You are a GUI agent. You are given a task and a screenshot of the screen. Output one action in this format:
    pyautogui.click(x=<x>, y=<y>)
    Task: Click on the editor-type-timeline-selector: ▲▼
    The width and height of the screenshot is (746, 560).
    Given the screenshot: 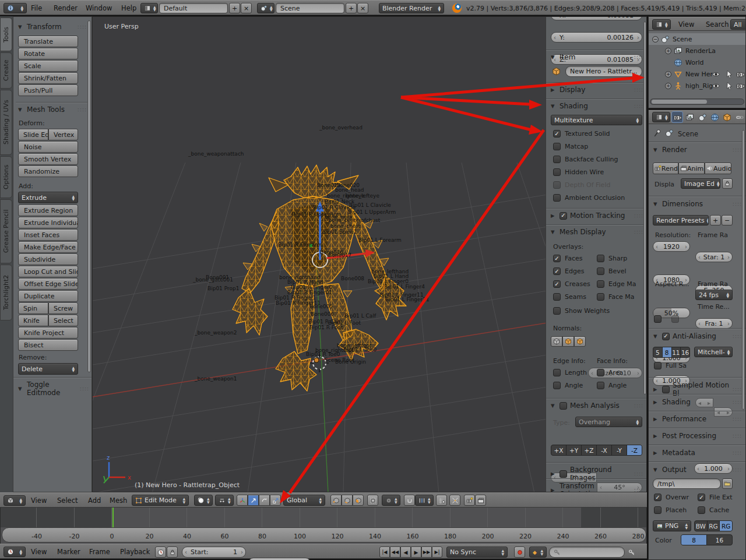 What is the action you would take?
    pyautogui.click(x=15, y=552)
    